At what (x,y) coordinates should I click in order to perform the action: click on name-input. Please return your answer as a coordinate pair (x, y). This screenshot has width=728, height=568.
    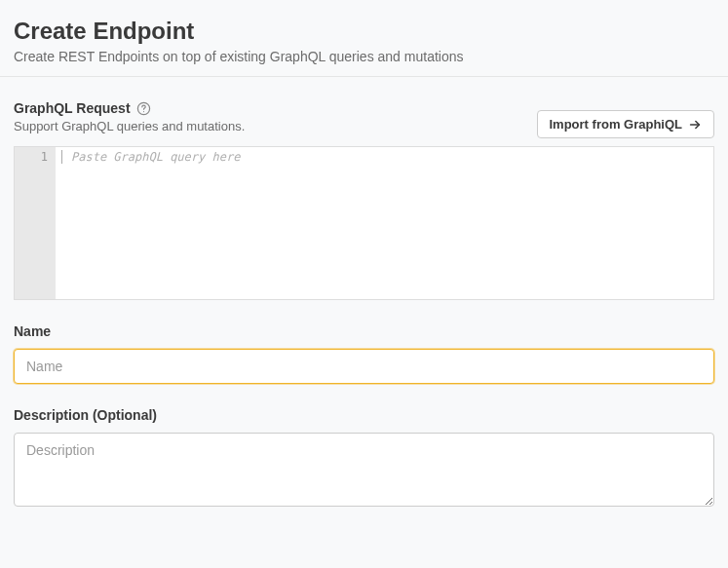
    Looking at the image, I should click on (364, 366).